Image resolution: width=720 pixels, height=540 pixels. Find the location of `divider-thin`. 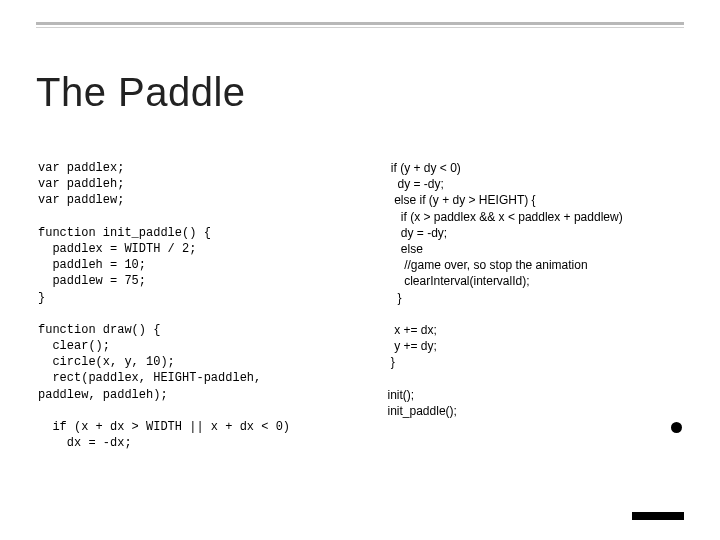

divider-thin is located at coordinates (360, 28).